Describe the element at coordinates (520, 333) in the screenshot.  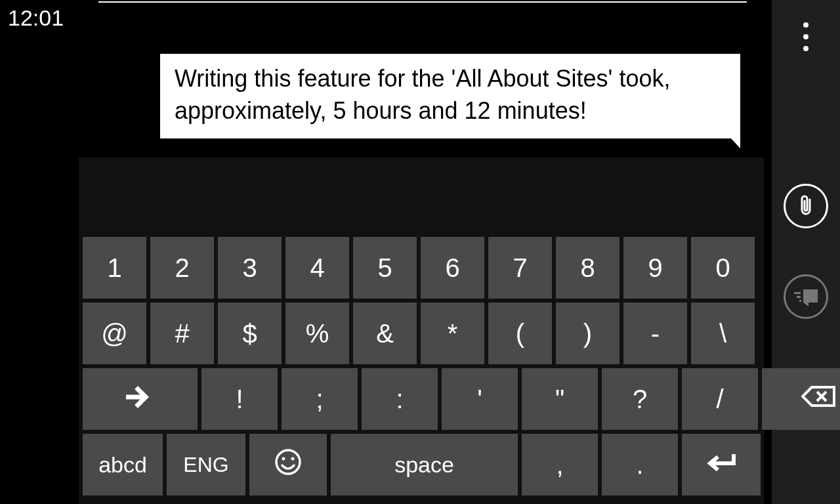
I see `key-lparen: (` at that location.